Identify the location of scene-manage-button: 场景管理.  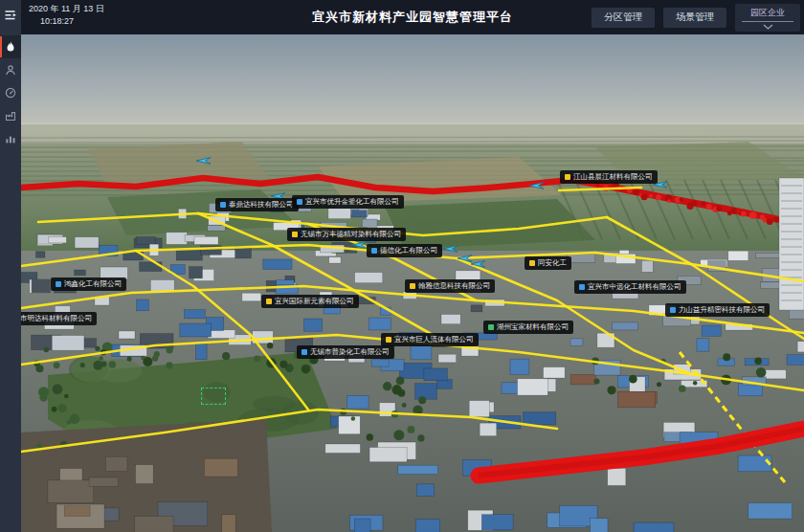
(695, 17).